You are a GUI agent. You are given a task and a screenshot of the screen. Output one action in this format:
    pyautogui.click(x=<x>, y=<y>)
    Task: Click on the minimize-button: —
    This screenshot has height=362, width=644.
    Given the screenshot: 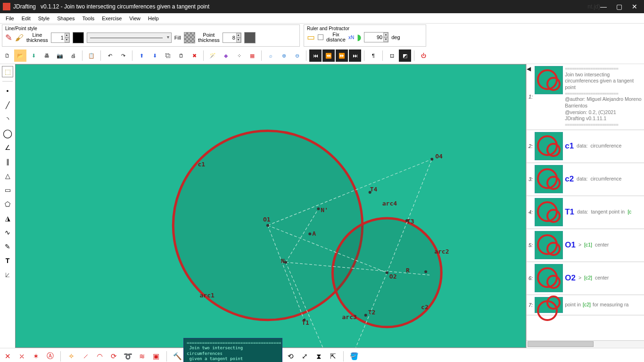 What is the action you would take?
    pyautogui.click(x=603, y=7)
    